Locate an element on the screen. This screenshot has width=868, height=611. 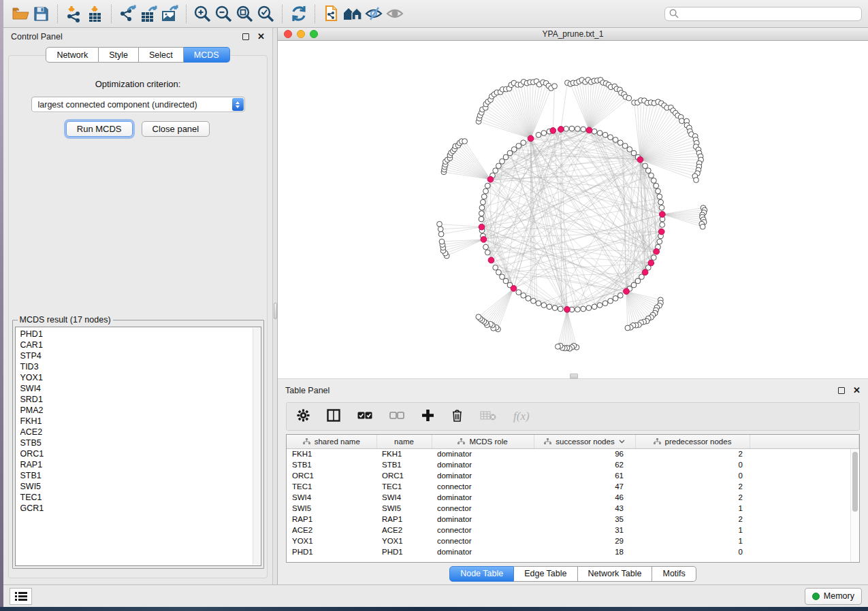
column-header-shared-name: shared name is located at coordinates (332, 442).